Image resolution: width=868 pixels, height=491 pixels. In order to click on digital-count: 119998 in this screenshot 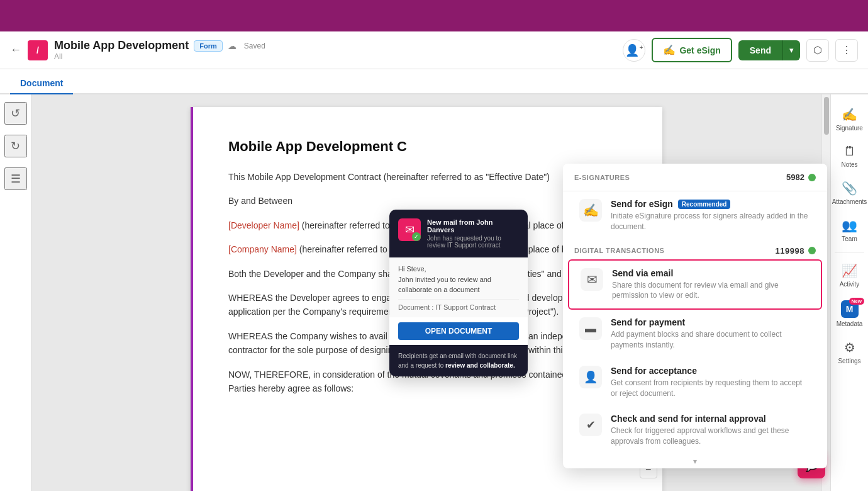, I will do `click(796, 251)`.